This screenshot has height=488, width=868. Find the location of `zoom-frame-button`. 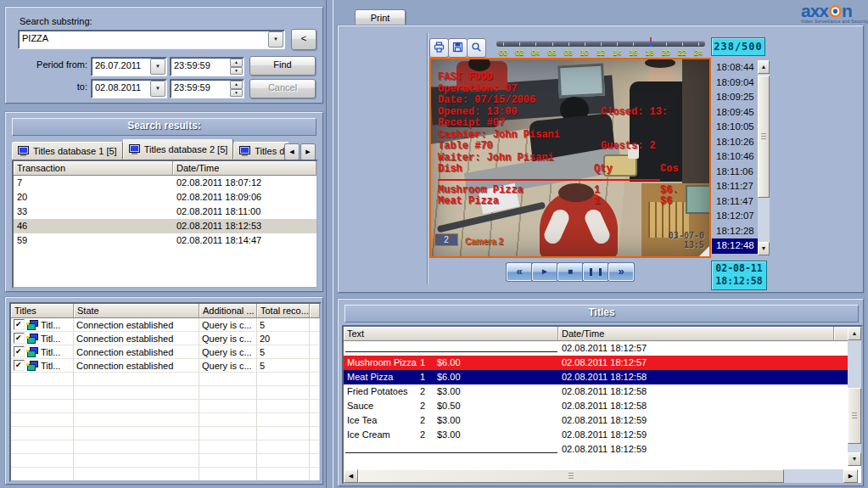

zoom-frame-button is located at coordinates (477, 48).